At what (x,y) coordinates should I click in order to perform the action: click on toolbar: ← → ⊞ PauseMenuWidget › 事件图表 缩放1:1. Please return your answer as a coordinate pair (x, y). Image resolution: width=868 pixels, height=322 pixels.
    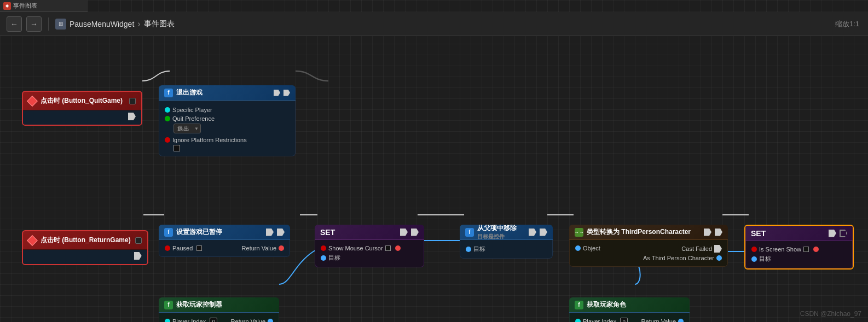
    Looking at the image, I should click on (434, 24).